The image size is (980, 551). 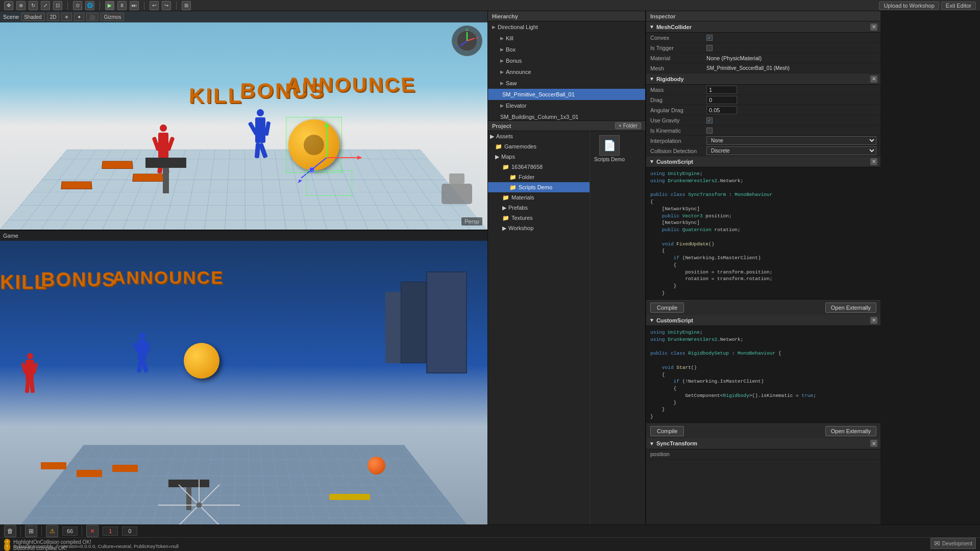 I want to click on tree-textures: 📁 Textures, so click(x=539, y=218).